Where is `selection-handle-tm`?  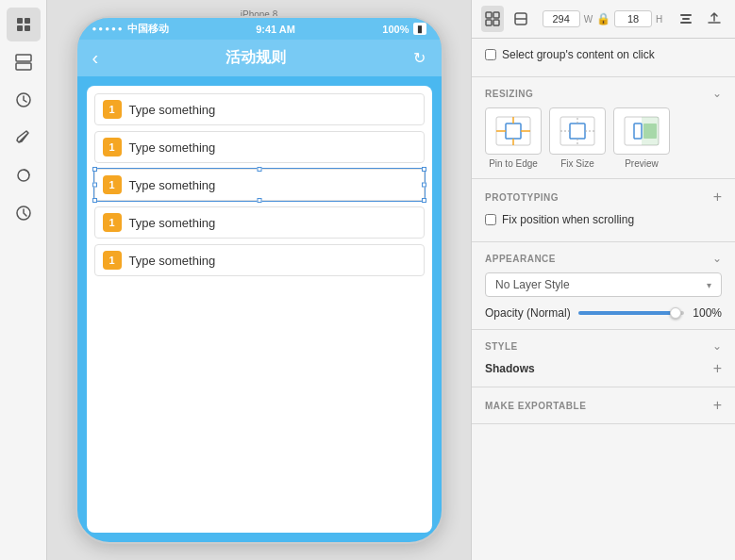 selection-handle-tm is located at coordinates (259, 170).